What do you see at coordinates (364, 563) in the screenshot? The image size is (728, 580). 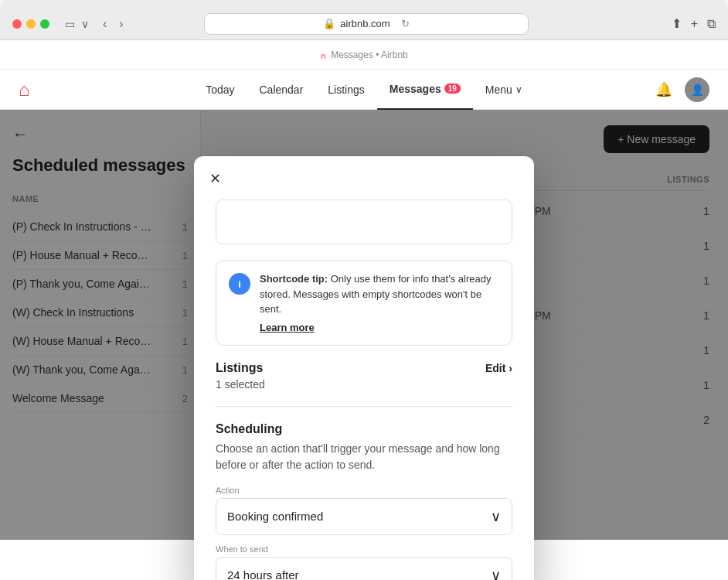 I see `when-select-group: When to send 24 hours after ∨` at bounding box center [364, 563].